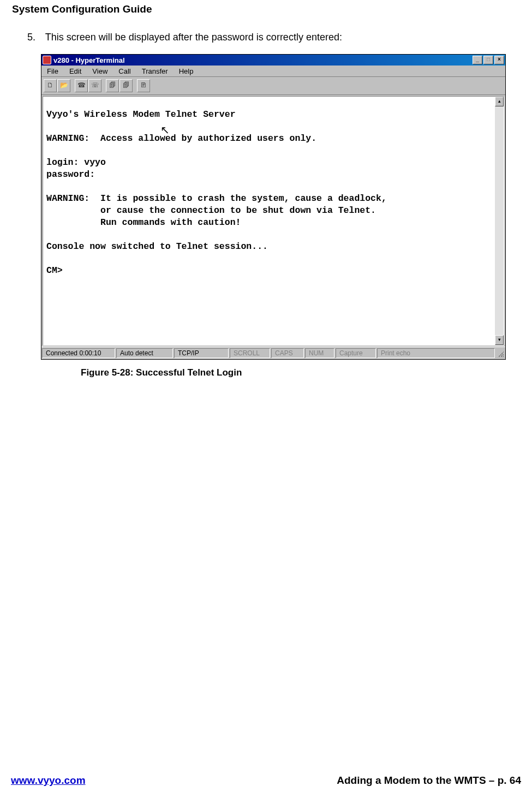 The height and width of the screenshot is (792, 532). What do you see at coordinates (288, 353) in the screenshot?
I see `status-caps: CAPS` at bounding box center [288, 353].